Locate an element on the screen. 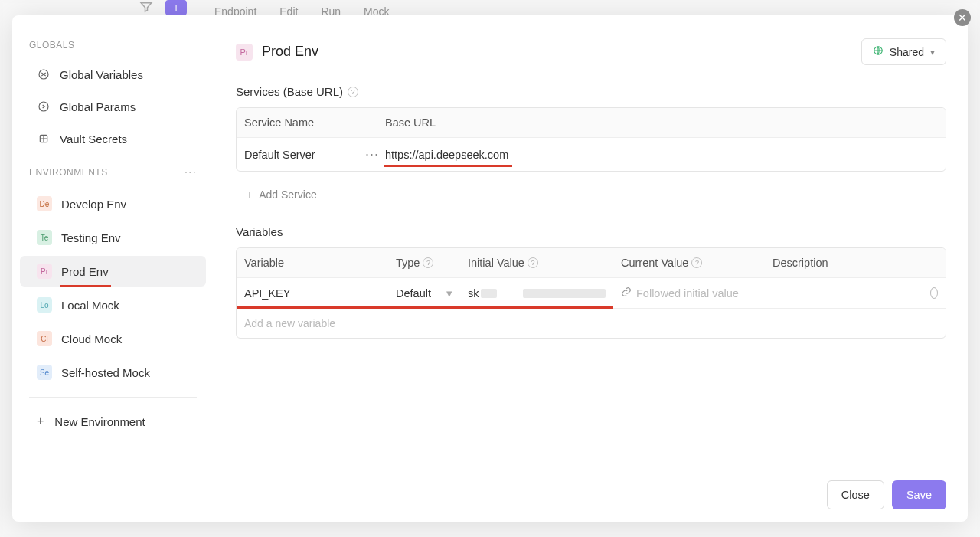 The height and width of the screenshot is (537, 980). services-header-row: Service Name Base URL is located at coordinates (591, 123).